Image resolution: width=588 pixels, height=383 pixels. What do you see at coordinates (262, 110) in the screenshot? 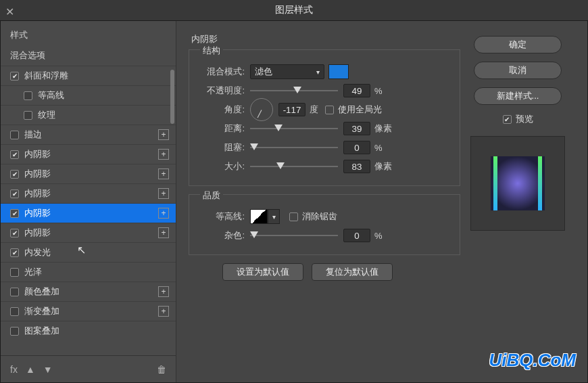
I see `angle-dial` at bounding box center [262, 110].